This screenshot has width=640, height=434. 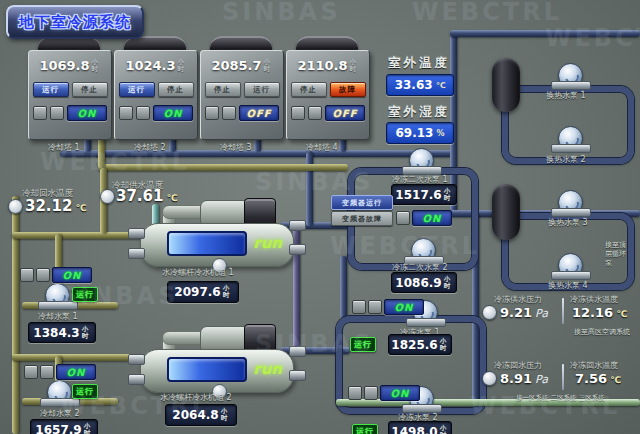 What do you see at coordinates (268, 369) in the screenshot?
I see `chiller-run-status: run` at bounding box center [268, 369].